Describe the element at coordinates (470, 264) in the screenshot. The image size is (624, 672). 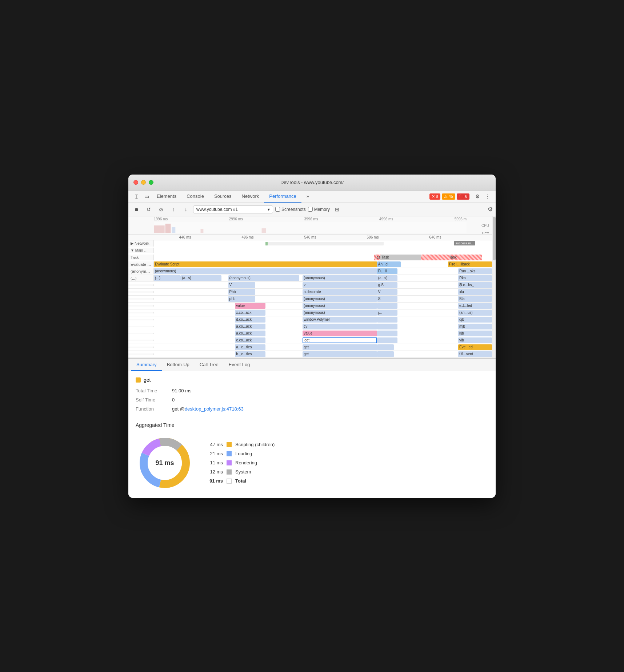
I see `flame-bar-1-2: Fire I...llback` at that location.